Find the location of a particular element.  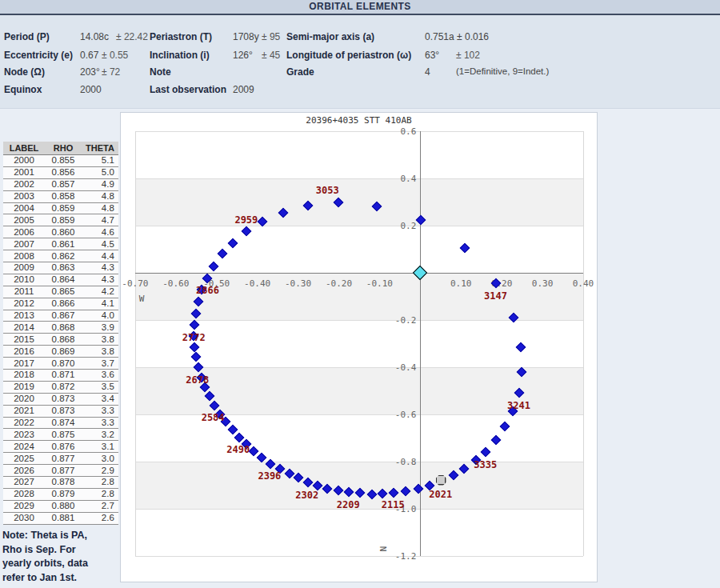

x-axis-line is located at coordinates (359, 274).